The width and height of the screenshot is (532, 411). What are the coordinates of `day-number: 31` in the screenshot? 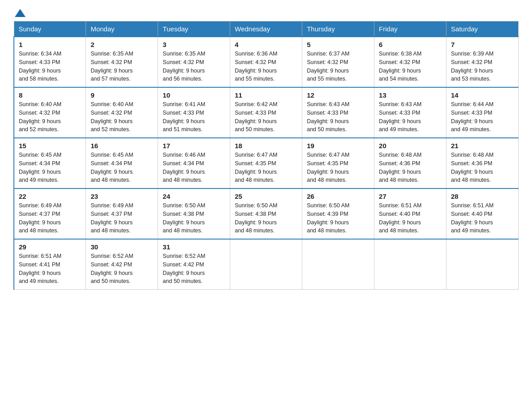 It's located at (194, 247).